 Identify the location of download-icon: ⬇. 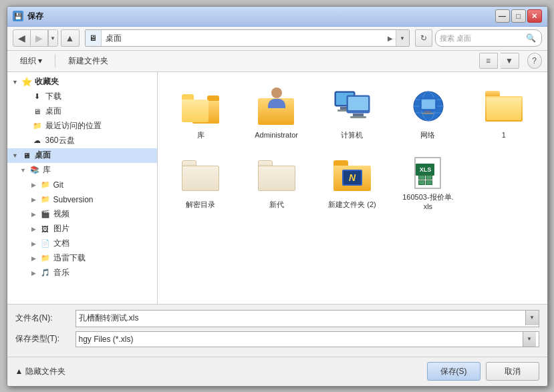
(37, 97).